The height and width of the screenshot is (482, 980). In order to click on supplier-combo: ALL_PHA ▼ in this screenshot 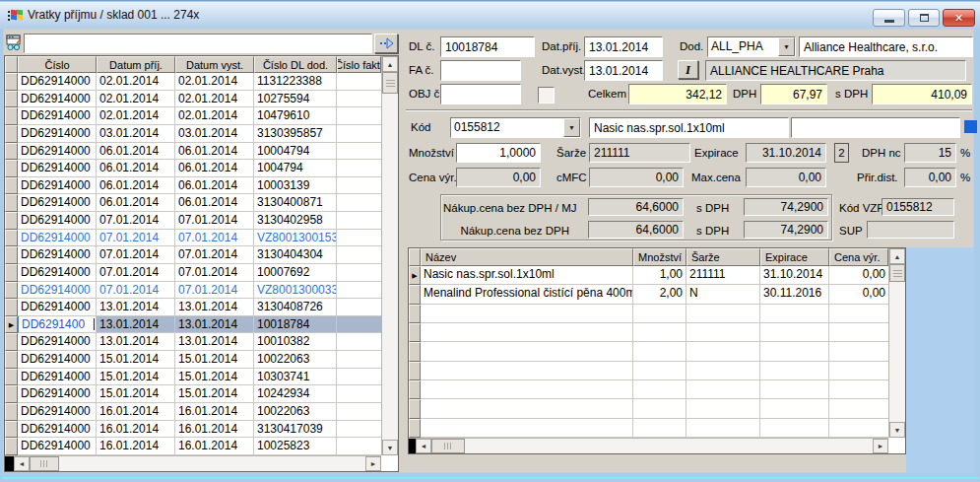, I will do `click(751, 47)`.